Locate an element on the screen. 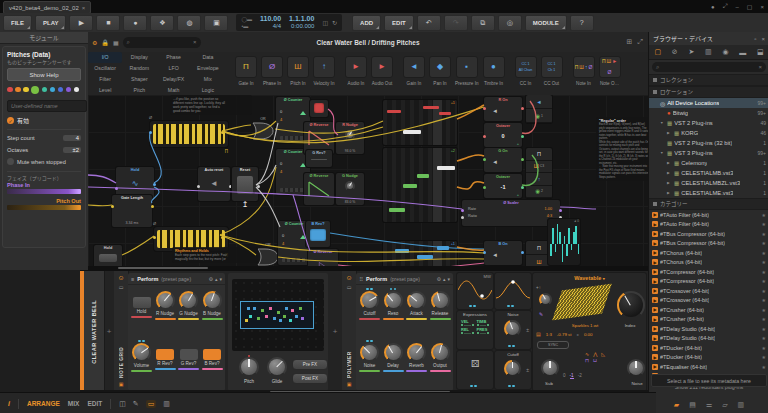  param-reso: Reso is located at coordinates (394, 304).